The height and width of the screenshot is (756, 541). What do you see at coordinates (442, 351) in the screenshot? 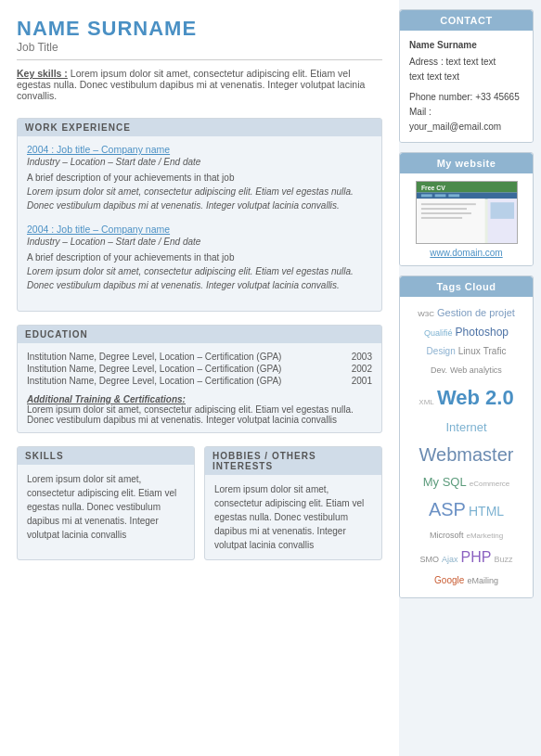
I see `tag-item: Design` at bounding box center [442, 351].